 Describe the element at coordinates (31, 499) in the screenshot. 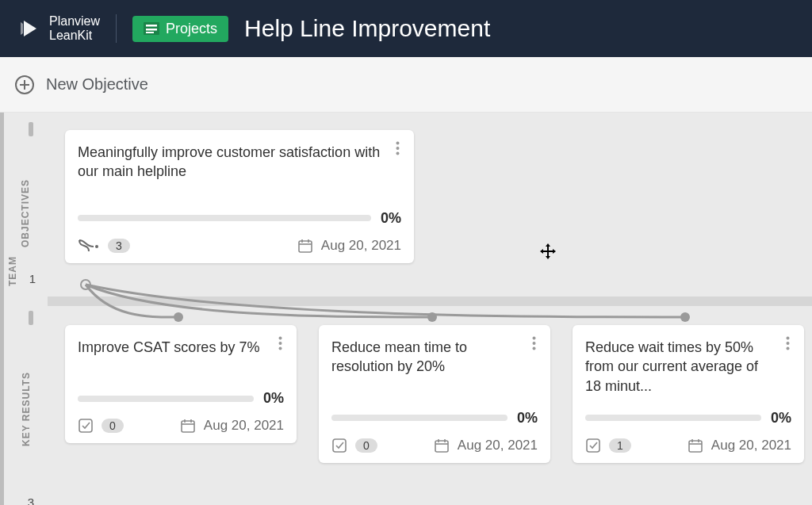

I see `kr-count-chip: 3` at that location.